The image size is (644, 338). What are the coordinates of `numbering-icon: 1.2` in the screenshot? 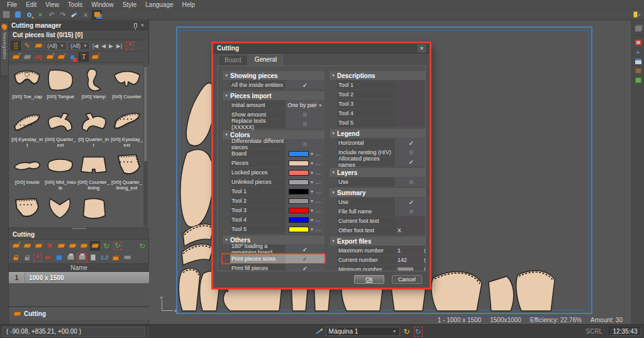 It's located at (104, 258).